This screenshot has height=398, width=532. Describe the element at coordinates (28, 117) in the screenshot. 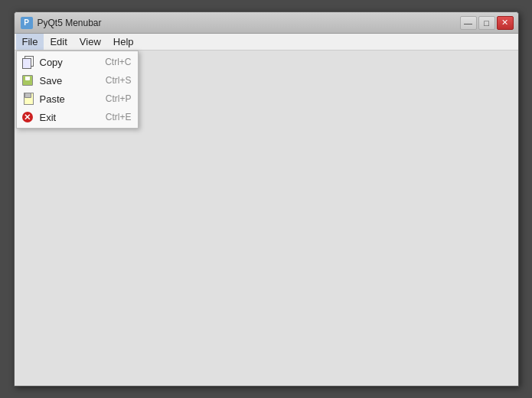

I see `exit-icon: ✕` at that location.